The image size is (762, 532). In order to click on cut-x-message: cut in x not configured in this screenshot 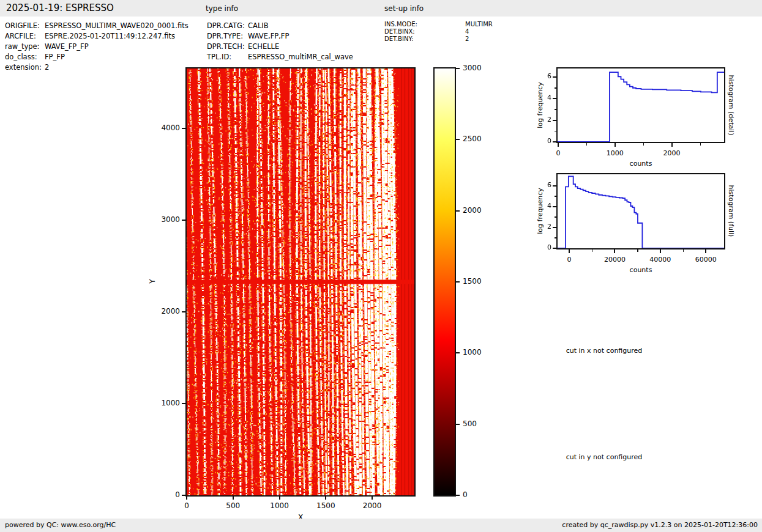, I will do `click(605, 351)`.